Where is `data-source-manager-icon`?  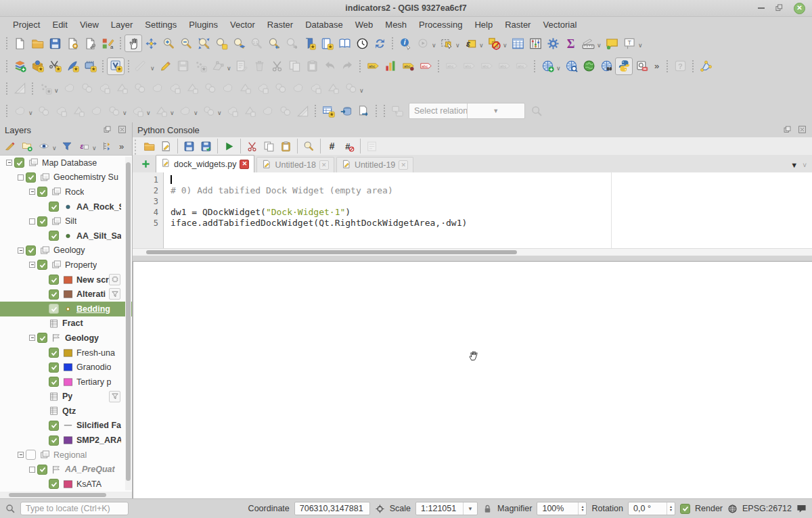 data-source-manager-icon is located at coordinates (20, 66).